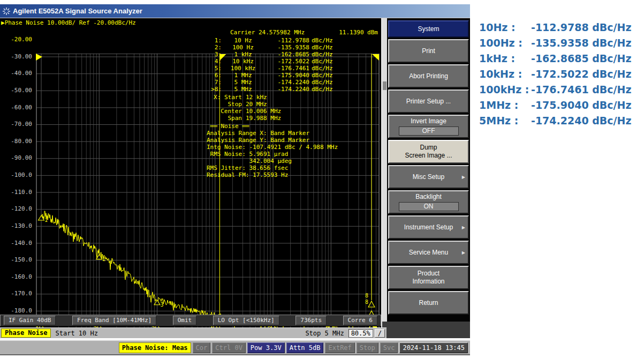  What do you see at coordinates (16, 158) in the screenshot?
I see `y-axis-label: -90.00` at bounding box center [16, 158].